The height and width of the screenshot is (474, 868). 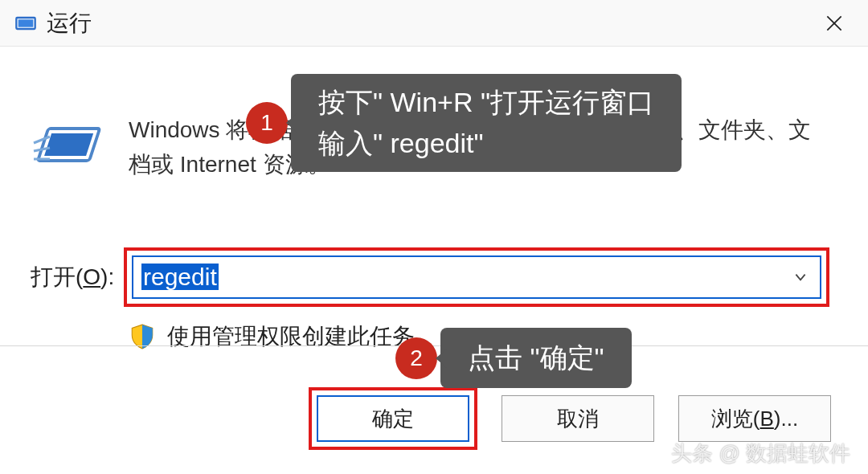 I want to click on open-label-pre: 打开(, so click(x=56, y=276).